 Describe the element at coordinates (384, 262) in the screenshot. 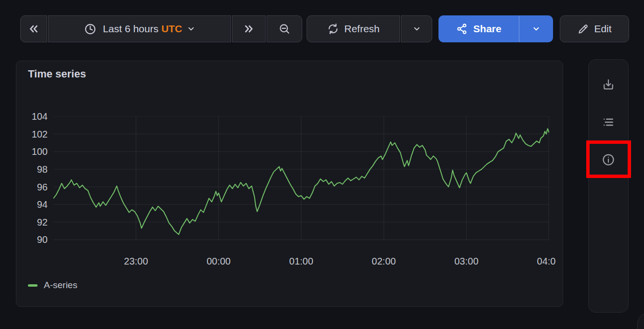

I see `x-tick-label: 02:00` at that location.